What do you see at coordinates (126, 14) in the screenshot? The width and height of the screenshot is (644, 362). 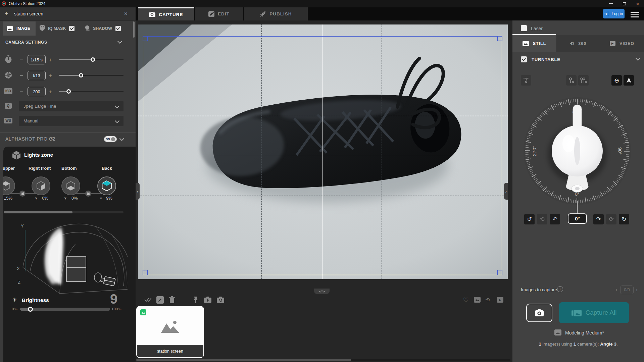 I see `close-project-button: ×` at bounding box center [126, 14].